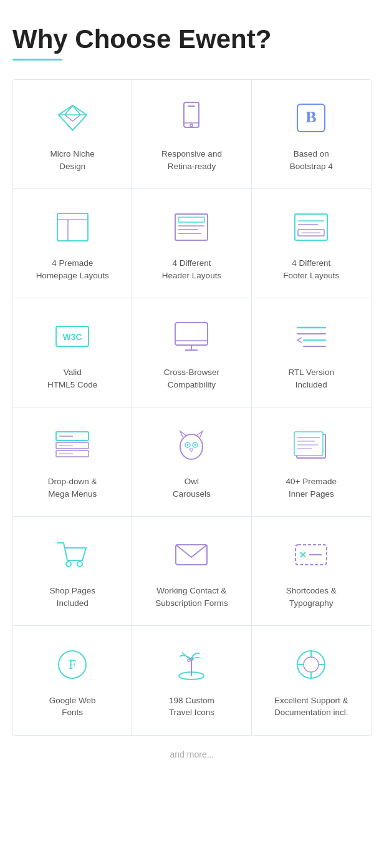 This screenshot has width=384, height=868. What do you see at coordinates (311, 555) in the screenshot?
I see `shortcode-icon` at bounding box center [311, 555].